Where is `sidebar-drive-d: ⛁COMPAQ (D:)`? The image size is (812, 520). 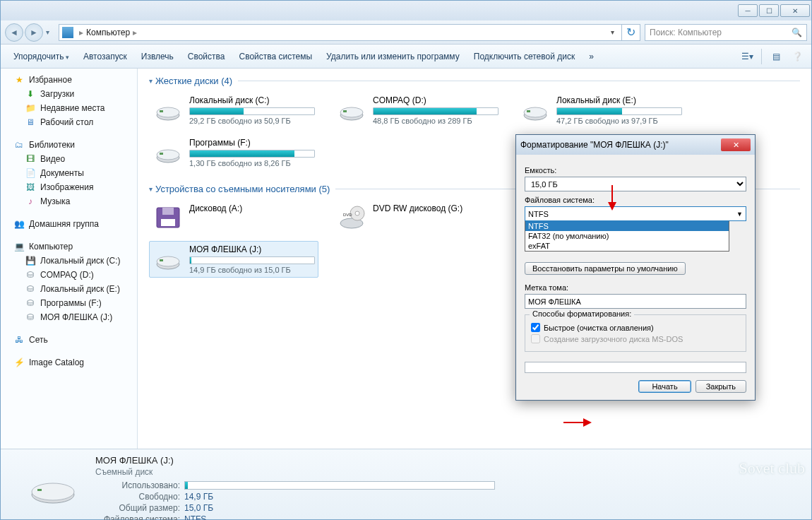 sidebar-drive-d: ⛁COMPAQ (D:) is located at coordinates (69, 275).